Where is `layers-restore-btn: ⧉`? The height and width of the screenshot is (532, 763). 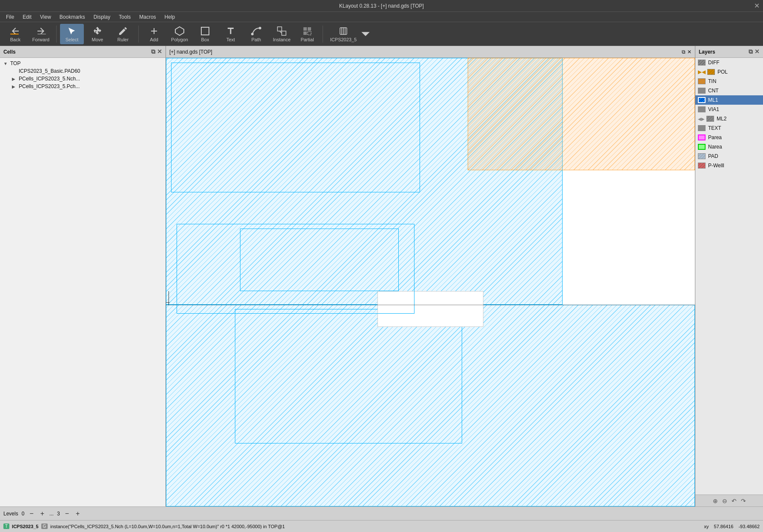
layers-restore-btn: ⧉ is located at coordinates (751, 52).